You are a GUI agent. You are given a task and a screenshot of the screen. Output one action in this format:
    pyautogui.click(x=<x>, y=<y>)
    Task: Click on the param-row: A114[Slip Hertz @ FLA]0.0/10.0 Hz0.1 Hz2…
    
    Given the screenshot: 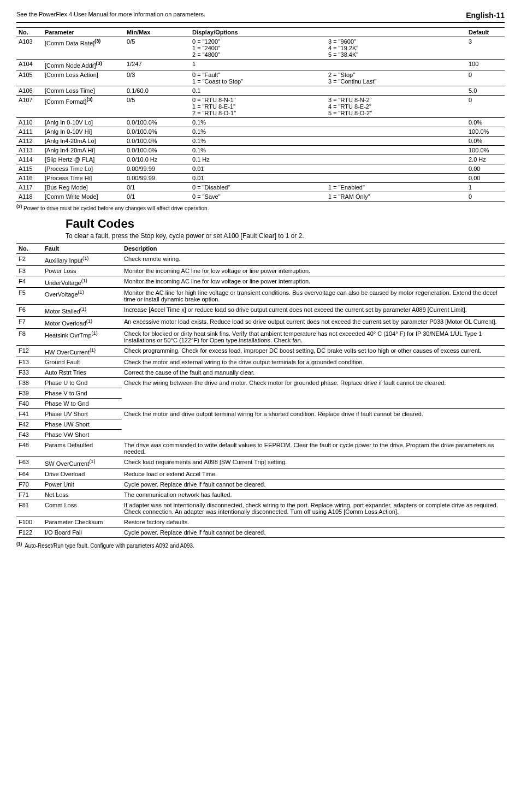 What is the action you would take?
    pyautogui.click(x=260, y=159)
    